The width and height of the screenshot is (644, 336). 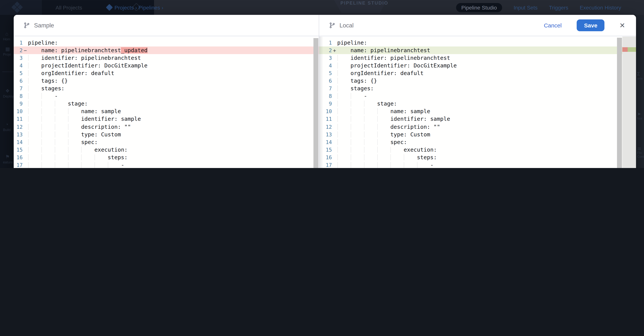 What do you see at coordinates (478, 58) in the screenshot?
I see `right-code-row-3: 3 identifier: pipelinebranchtest` at bounding box center [478, 58].